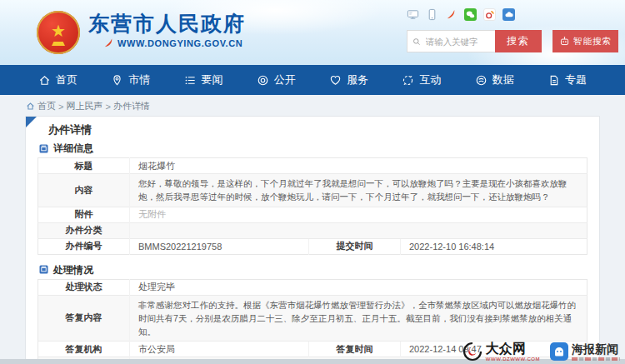 The image size is (625, 364). I want to click on field-label: 答复时间, so click(355, 350).